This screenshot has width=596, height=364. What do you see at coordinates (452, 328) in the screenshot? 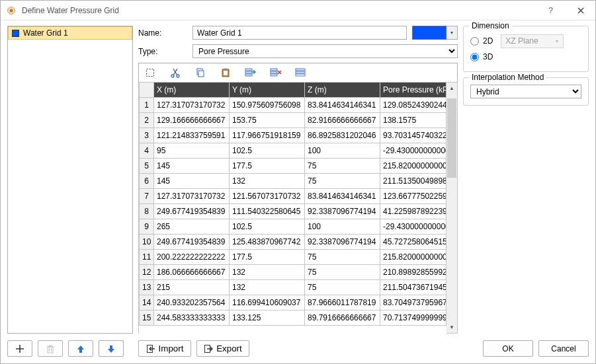
I see `scroll-down-icon: ▼` at bounding box center [452, 328].